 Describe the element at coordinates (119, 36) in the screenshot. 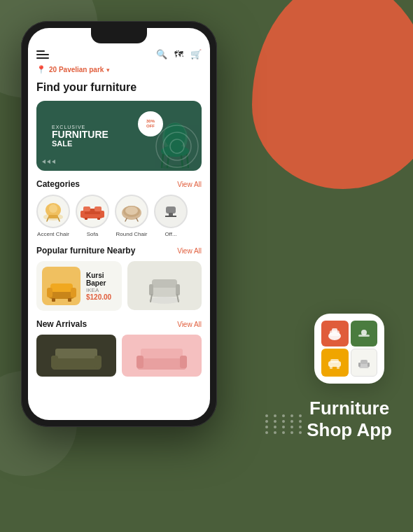

I see `phone-notch` at that location.